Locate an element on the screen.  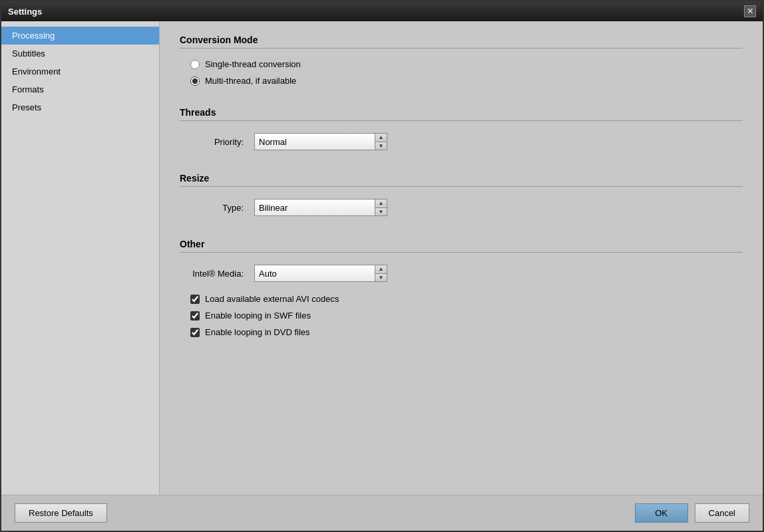
swf-looping-row: Enable looping in SWF files is located at coordinates (461, 315).